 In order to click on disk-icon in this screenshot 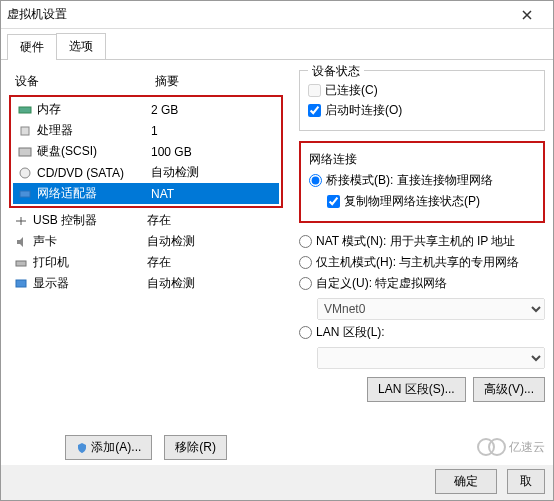, I will do `click(25, 152)`.